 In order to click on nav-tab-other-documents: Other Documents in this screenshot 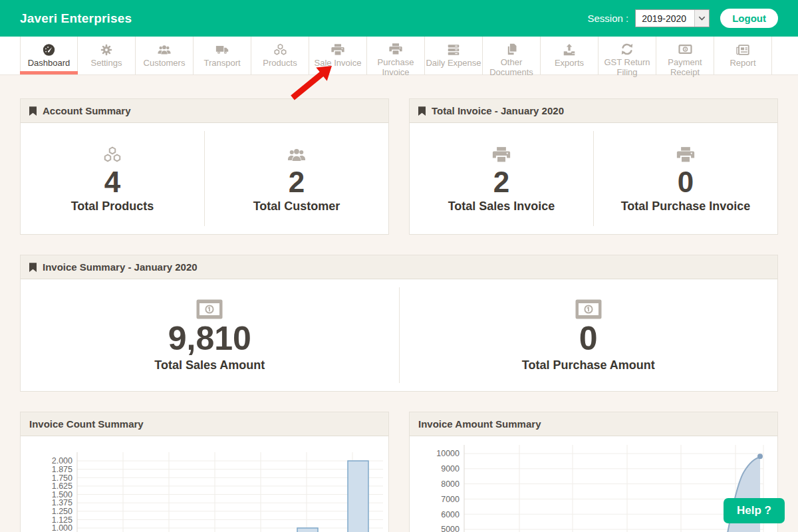, I will do `click(512, 56)`.